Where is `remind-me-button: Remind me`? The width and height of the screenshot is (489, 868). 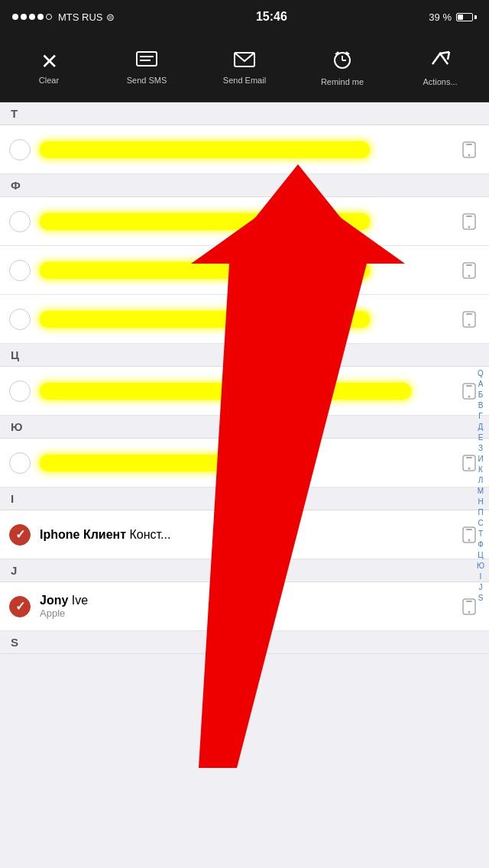
remind-me-button: Remind me is located at coordinates (342, 67).